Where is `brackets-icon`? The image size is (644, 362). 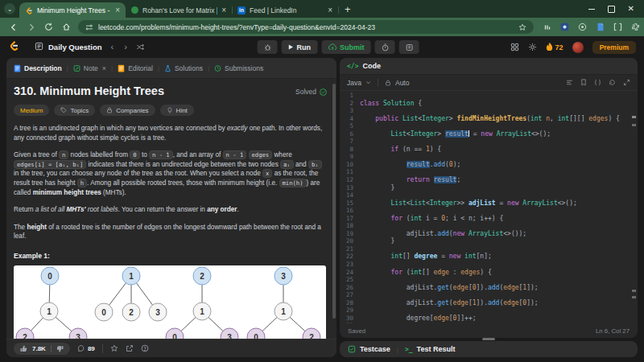 brackets-icon is located at coordinates (597, 82).